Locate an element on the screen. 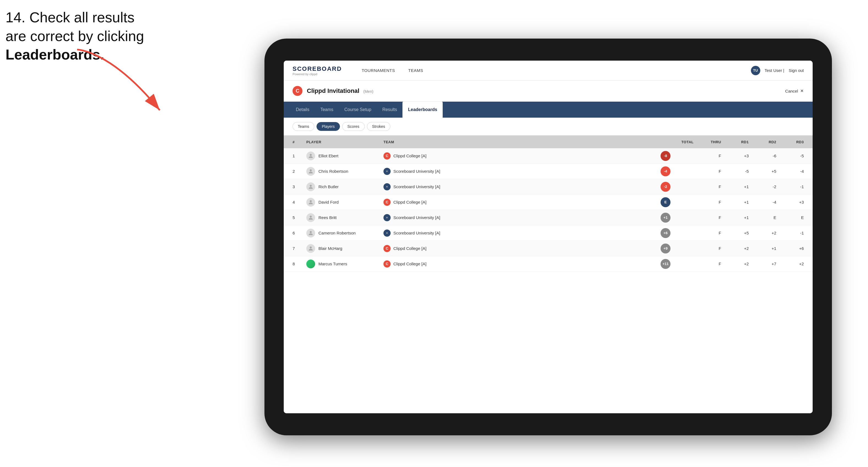 The width and height of the screenshot is (868, 467). rd3-4: +3 is located at coordinates (790, 202).